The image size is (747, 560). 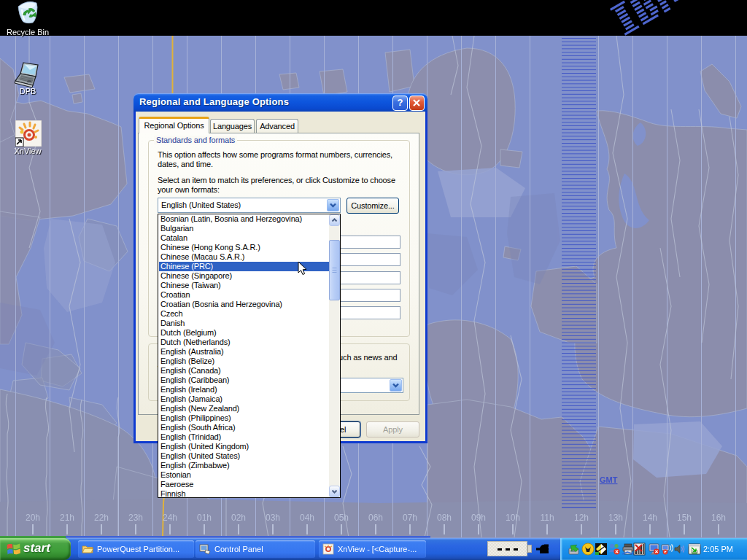 I want to click on svg-text: 06h, so click(x=376, y=518).